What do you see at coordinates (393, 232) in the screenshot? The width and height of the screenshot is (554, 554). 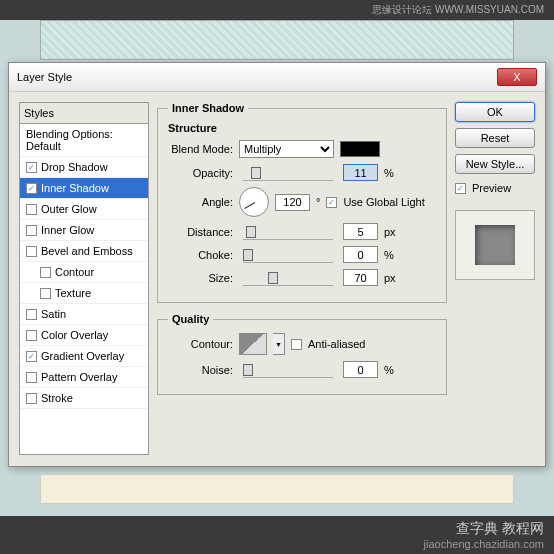 I see `distance-unit: px` at bounding box center [393, 232].